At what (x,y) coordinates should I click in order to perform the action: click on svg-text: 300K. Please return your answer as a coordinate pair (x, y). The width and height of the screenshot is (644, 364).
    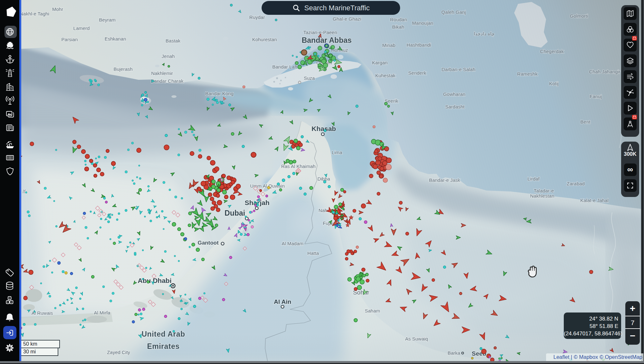
    Looking at the image, I should click on (630, 154).